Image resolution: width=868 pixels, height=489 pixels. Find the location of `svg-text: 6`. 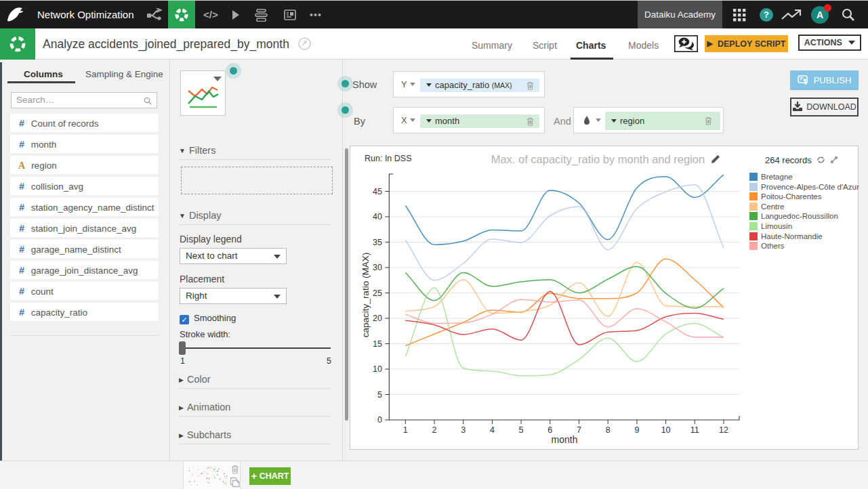

svg-text: 6 is located at coordinates (550, 430).